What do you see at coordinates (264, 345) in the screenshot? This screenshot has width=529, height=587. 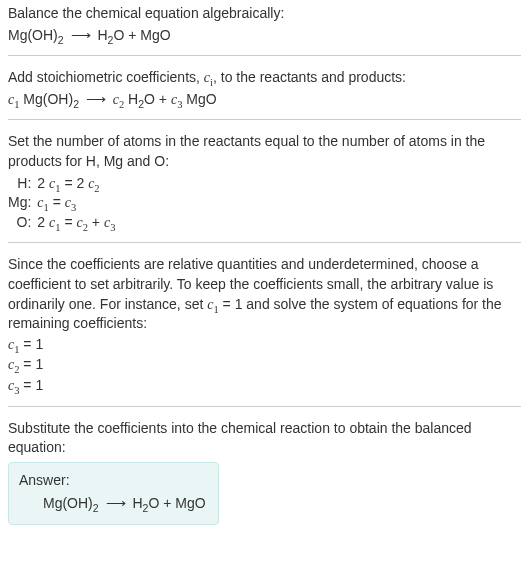 I see `coef-line: c1 = 1` at bounding box center [264, 345].